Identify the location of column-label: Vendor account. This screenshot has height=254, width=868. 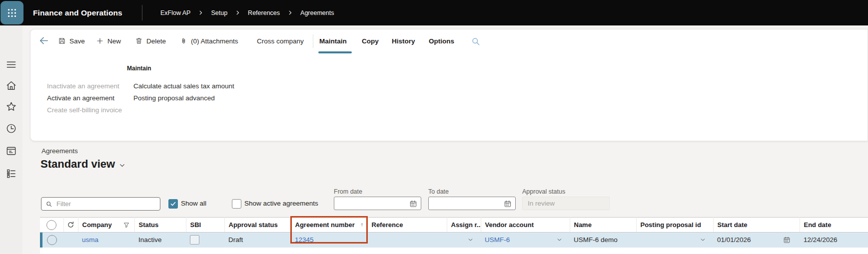
(510, 225).